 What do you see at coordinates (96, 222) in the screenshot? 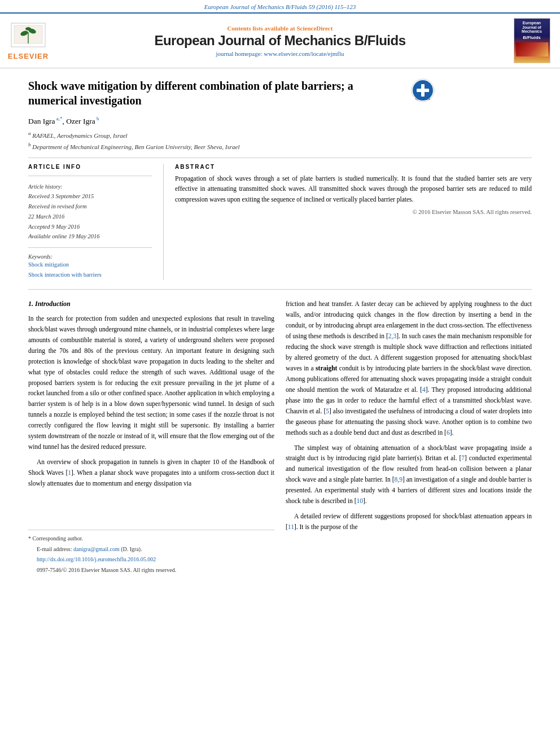
I see `article-info-column: ARTICLE INFO Article history: Received 3…` at bounding box center [96, 222].